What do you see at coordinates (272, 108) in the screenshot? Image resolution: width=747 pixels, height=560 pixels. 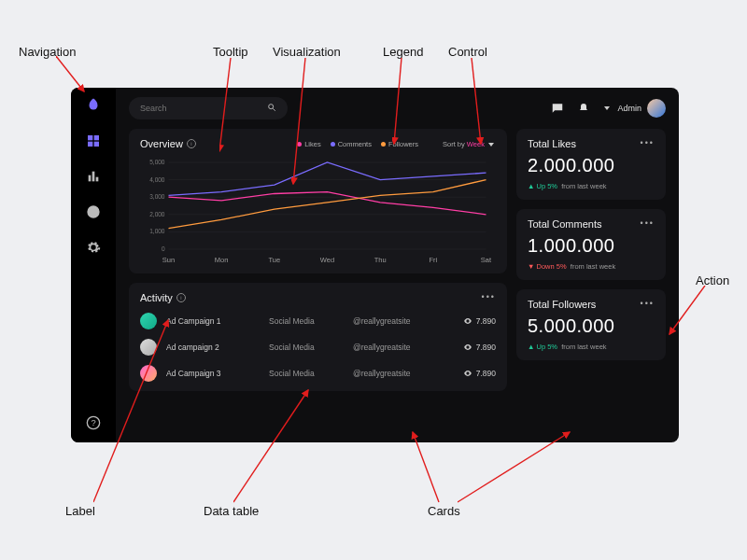 I see `search-icon` at bounding box center [272, 108].